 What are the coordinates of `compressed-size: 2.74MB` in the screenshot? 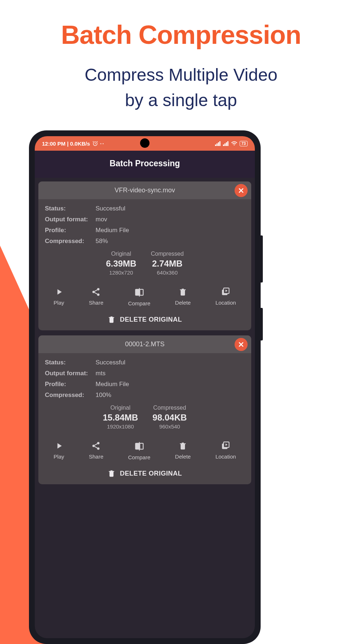 It's located at (167, 264).